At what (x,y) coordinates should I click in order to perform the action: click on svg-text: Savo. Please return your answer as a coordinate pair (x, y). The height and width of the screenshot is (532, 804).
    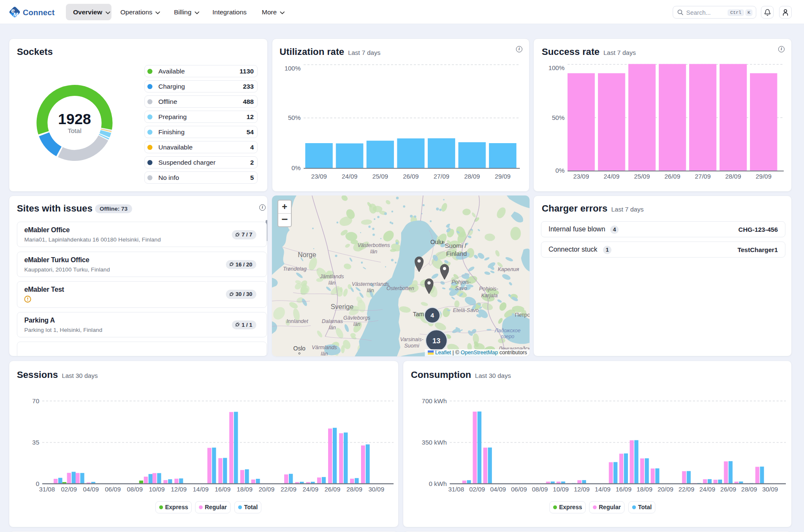
    Looking at the image, I should click on (461, 288).